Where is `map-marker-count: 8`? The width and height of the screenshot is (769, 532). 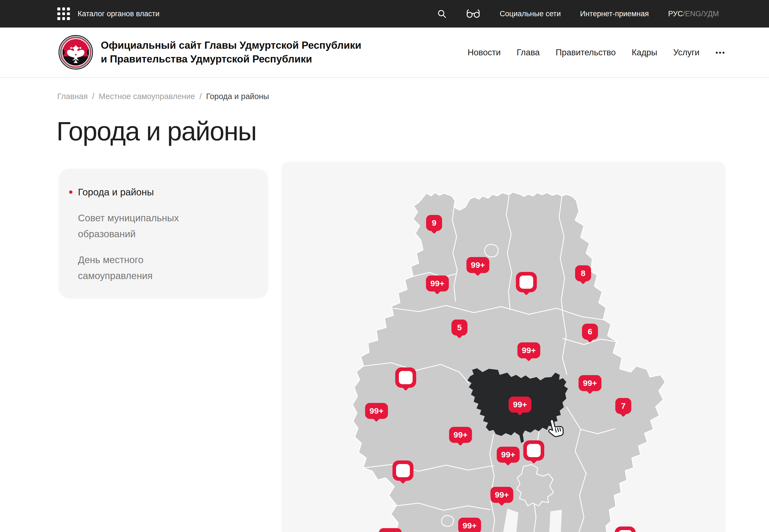 map-marker-count: 8 is located at coordinates (583, 273).